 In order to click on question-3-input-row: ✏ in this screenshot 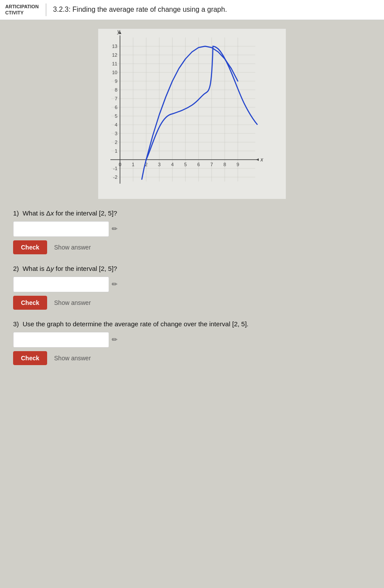, I will do `click(192, 340)`.